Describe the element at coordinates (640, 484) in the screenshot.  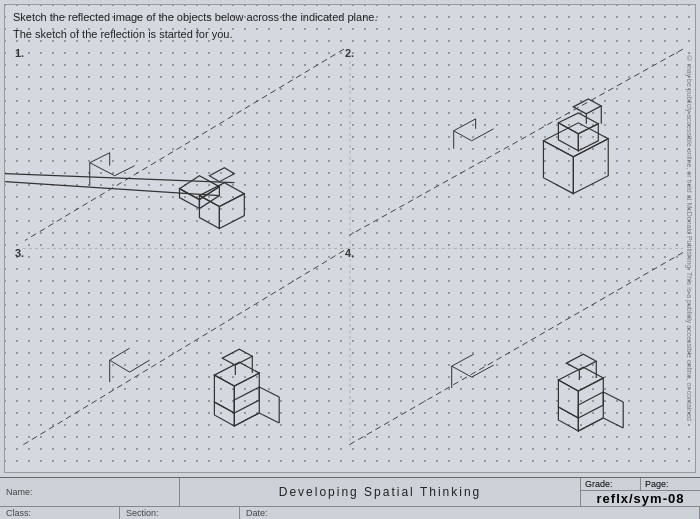
I see `grade-page-labels: Grade: Page:` at that location.